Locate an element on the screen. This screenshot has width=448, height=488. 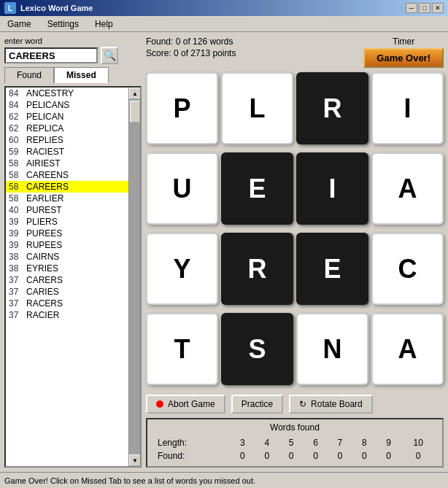
menu-help: Help is located at coordinates (104, 24).